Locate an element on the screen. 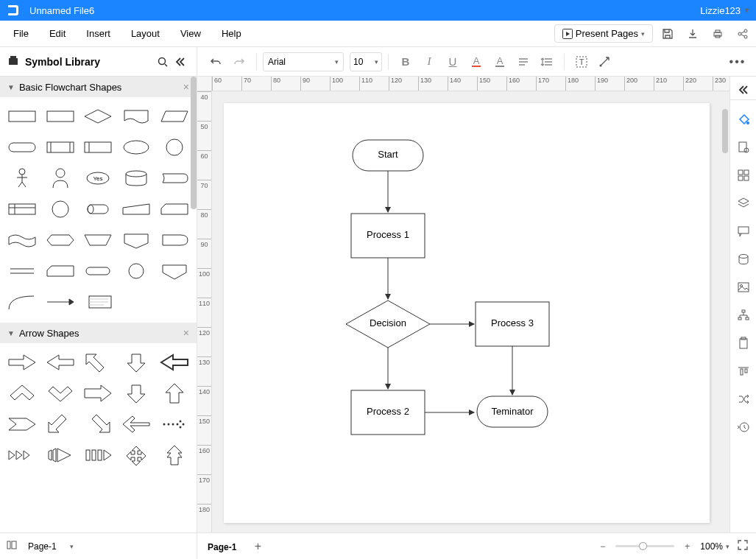 The width and height of the screenshot is (756, 559). shape-card is located at coordinates (174, 209).